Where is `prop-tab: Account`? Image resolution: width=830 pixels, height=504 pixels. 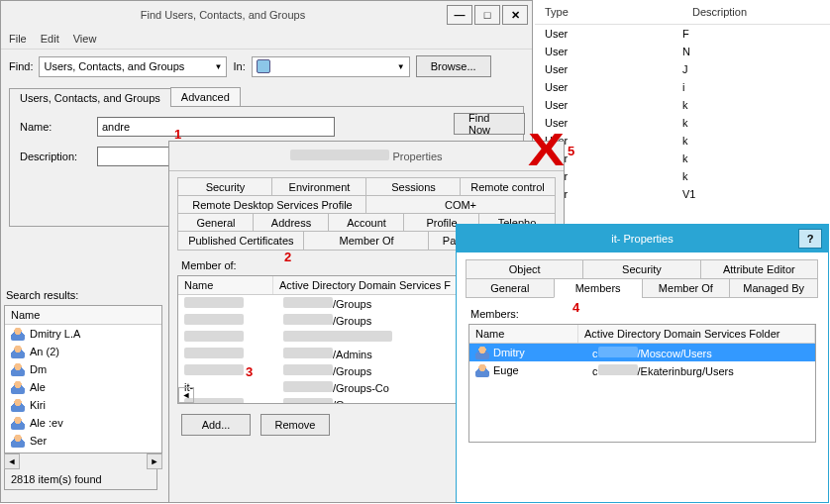
prop-tab: Account is located at coordinates (366, 223).